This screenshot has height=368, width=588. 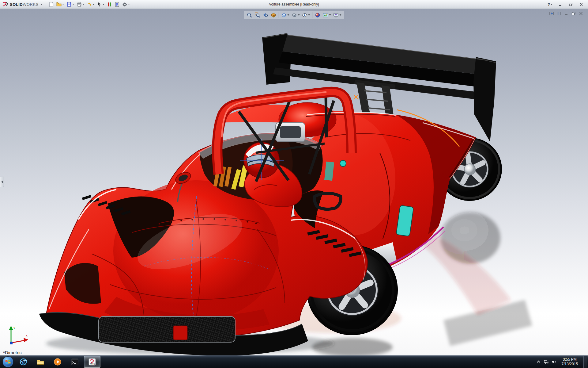 What do you see at coordinates (110, 4) in the screenshot?
I see `rebuild-icon` at bounding box center [110, 4].